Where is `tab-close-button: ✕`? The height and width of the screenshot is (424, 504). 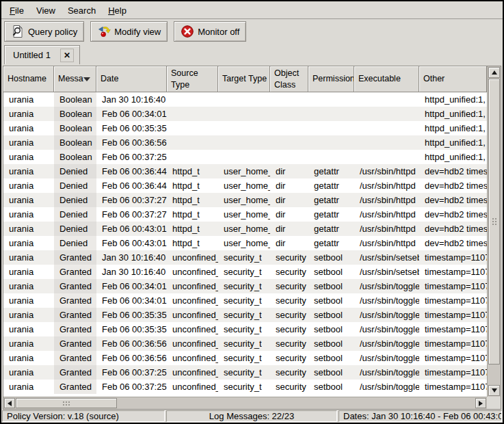
tab-close-button: ✕ is located at coordinates (67, 55).